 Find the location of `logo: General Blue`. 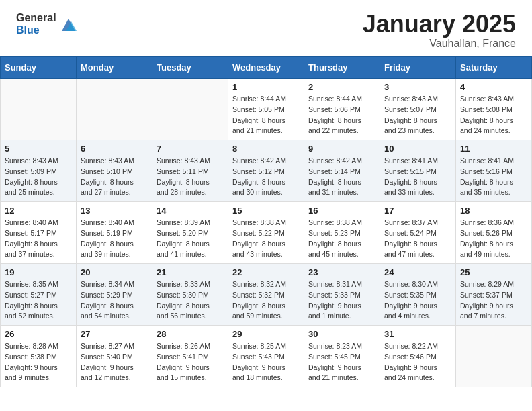

logo: General Blue is located at coordinates (47, 24).